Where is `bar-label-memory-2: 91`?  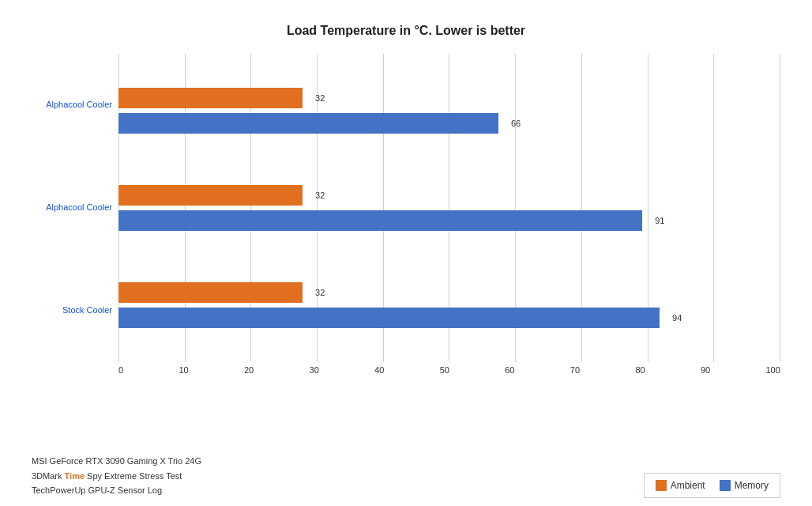 bar-label-memory-2: 91 is located at coordinates (660, 221).